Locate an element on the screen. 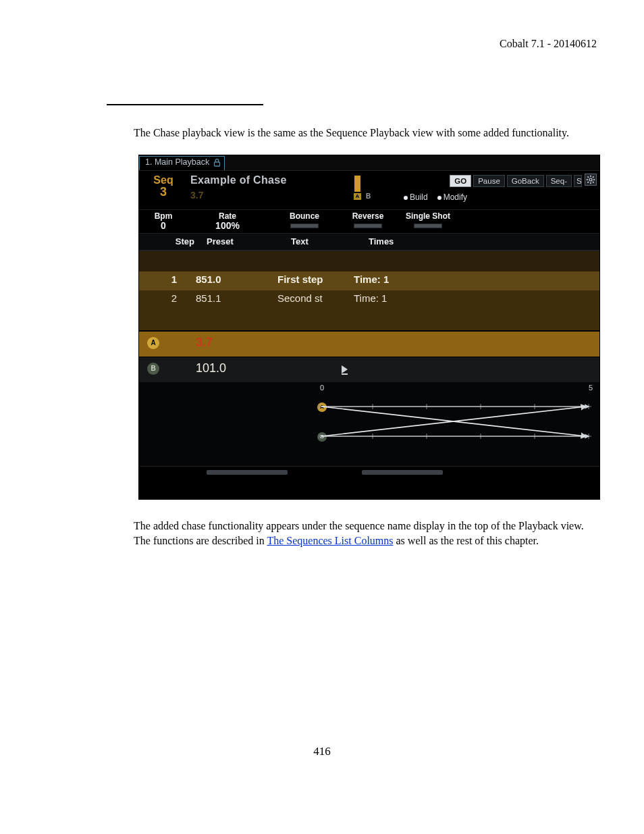 The image size is (644, 834). a-value: 3.7 is located at coordinates (204, 343).